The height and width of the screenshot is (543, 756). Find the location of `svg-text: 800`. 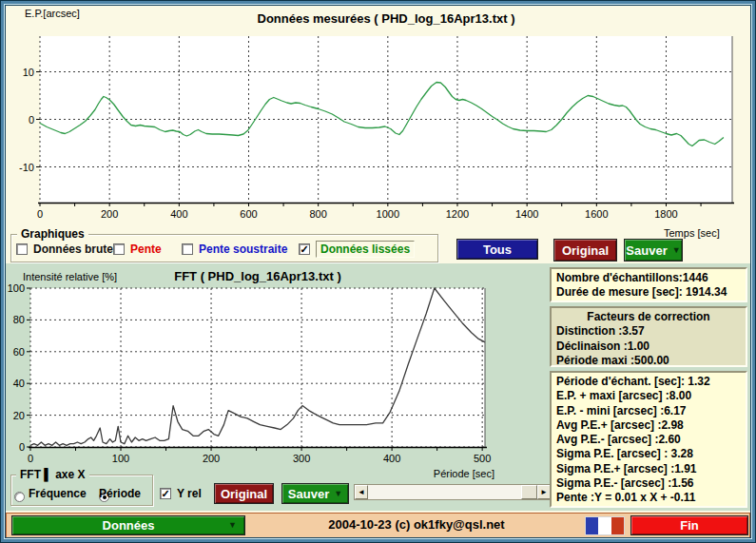

svg-text: 800 is located at coordinates (318, 214).